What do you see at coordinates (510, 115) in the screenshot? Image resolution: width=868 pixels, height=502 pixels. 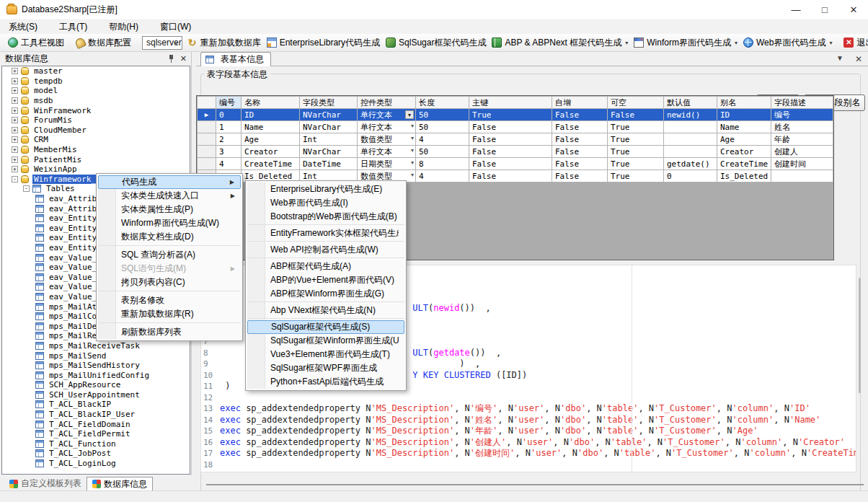 I see `cell-primary-key: True` at bounding box center [510, 115].